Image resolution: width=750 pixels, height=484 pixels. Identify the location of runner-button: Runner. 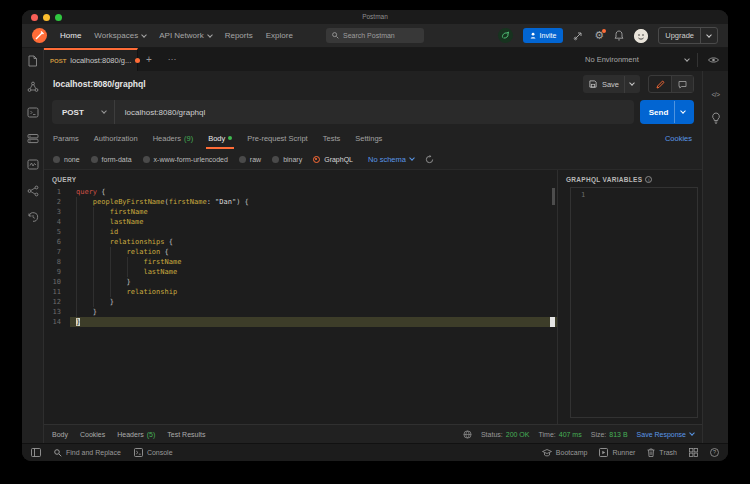
(617, 452).